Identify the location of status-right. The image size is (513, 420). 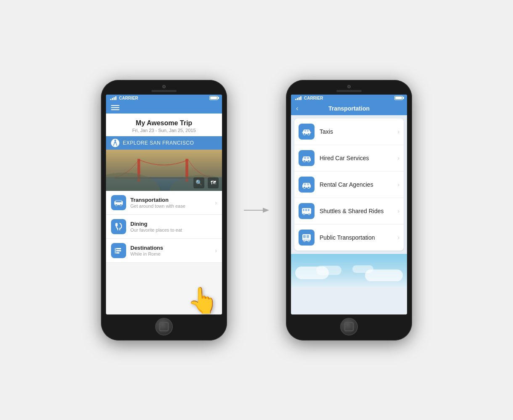
(214, 98).